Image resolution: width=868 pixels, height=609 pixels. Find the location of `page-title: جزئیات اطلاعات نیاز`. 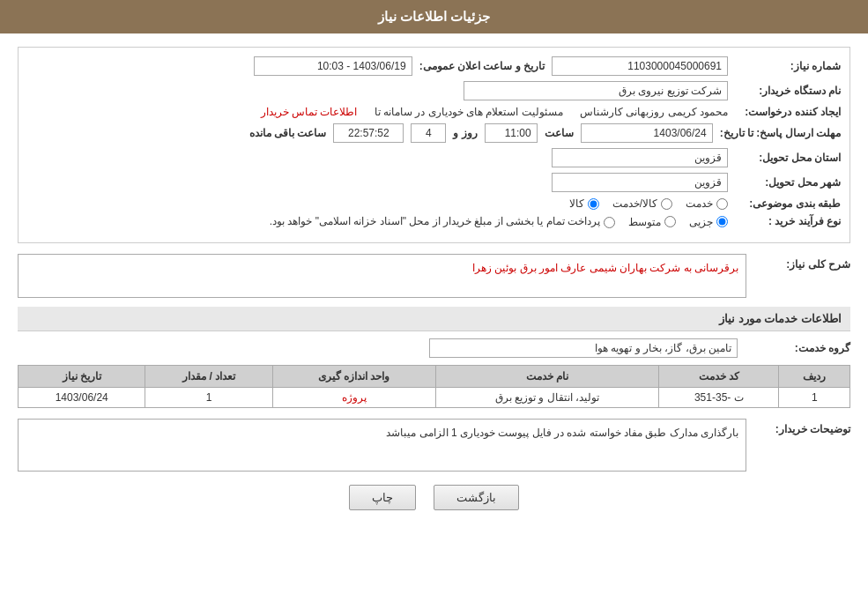

page-title: جزئیات اطلاعات نیاز is located at coordinates (434, 16).